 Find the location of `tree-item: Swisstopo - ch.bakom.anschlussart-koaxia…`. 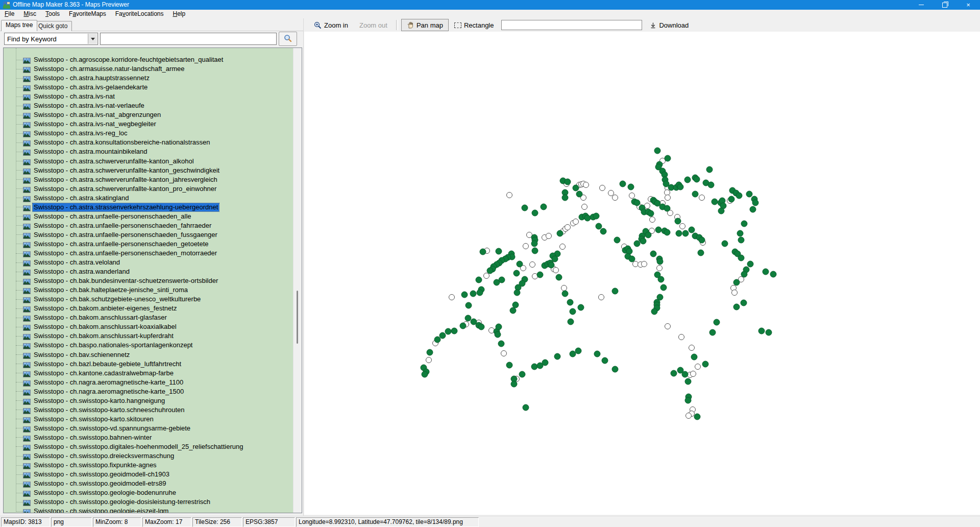

tree-item: Swisstopo - ch.bakom.anschlussart-koaxia… is located at coordinates (148, 327).